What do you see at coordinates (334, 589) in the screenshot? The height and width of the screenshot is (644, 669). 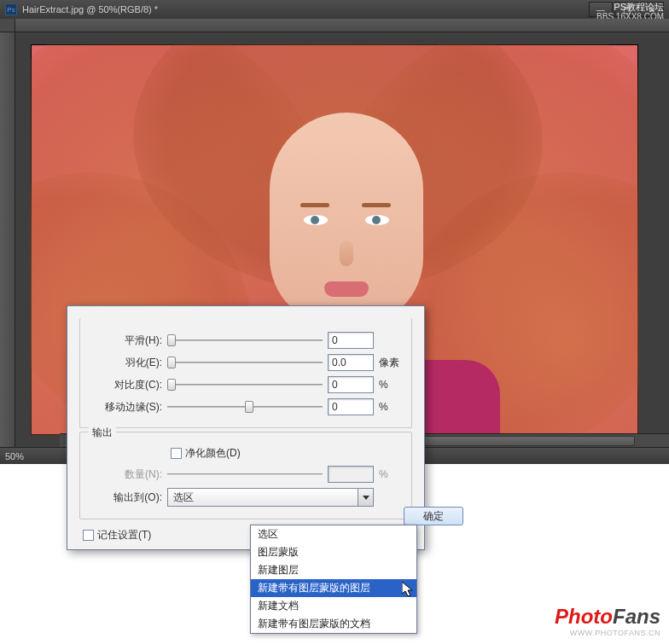 I see `option-new-layer-with-mask: 新建带有图层蒙版的图层` at bounding box center [334, 589].